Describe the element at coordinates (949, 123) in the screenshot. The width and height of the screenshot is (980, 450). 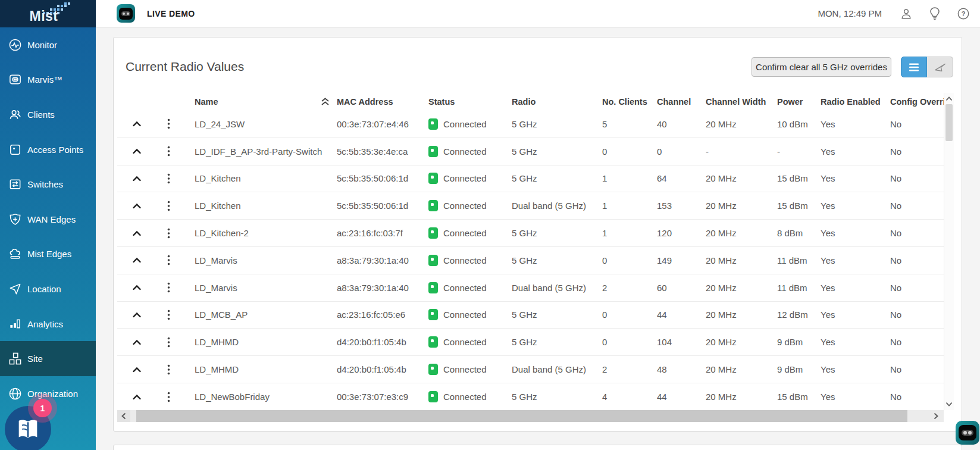
I see `vertical-scrollbar-thumb` at that location.